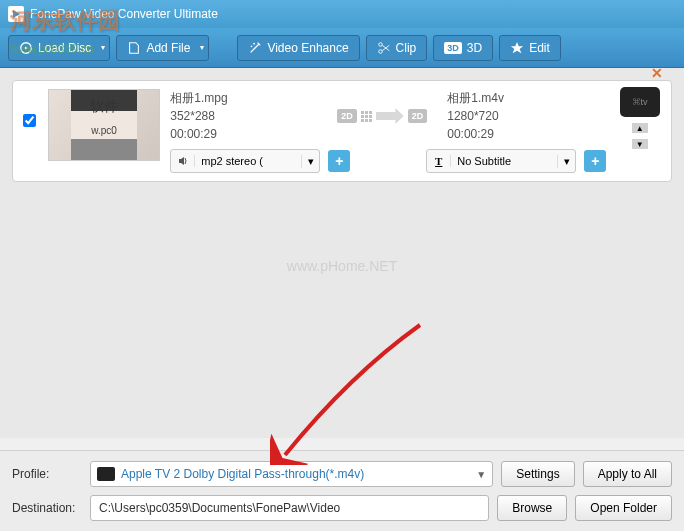 The width and height of the screenshot is (684, 531). What do you see at coordinates (47, 508) in the screenshot?
I see `destination-label: Destination:` at bounding box center [47, 508].